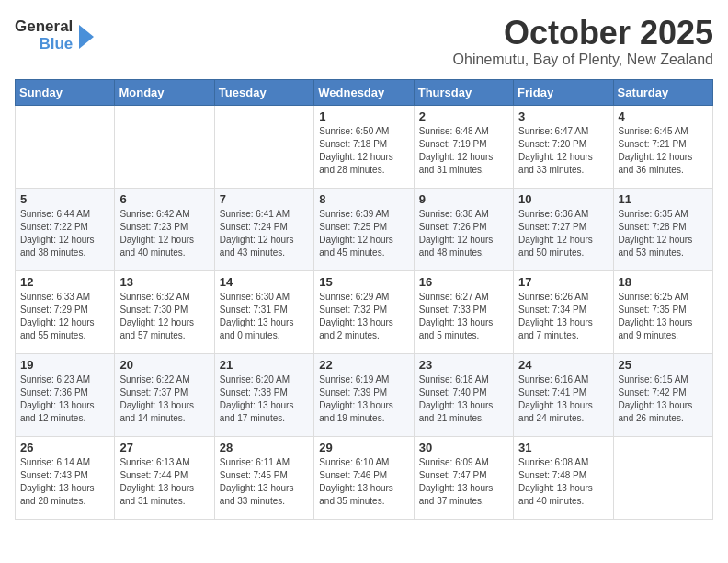  What do you see at coordinates (364, 312) in the screenshot?
I see `calendar-cell: 15Sunrise: 6:29 AMSunset: 7:32 PMDayligh…` at bounding box center [364, 312].